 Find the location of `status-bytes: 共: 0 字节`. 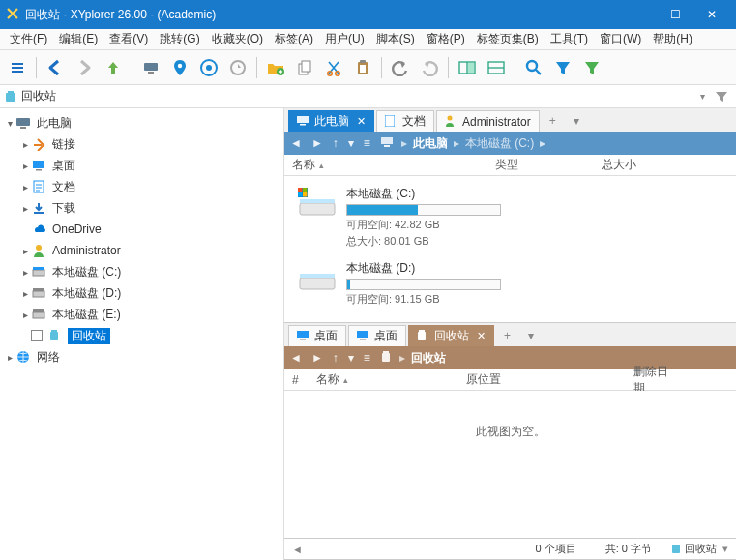

status-bytes: 共: 0 字节 is located at coordinates (629, 549).